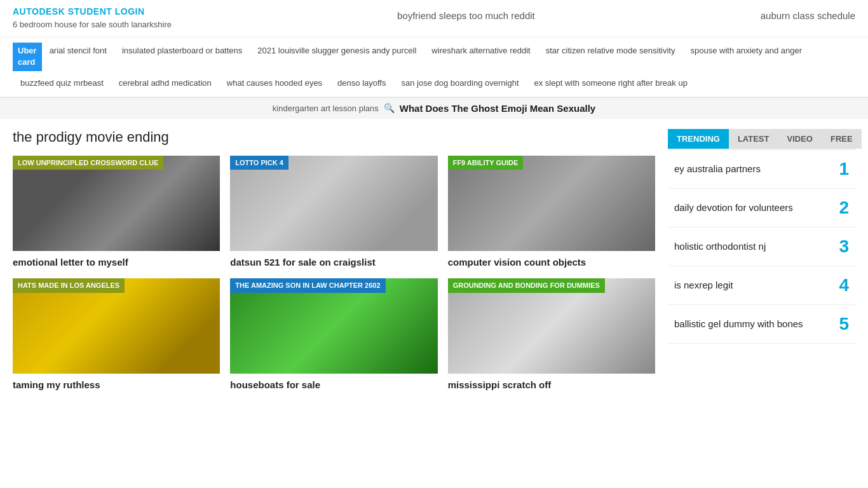 The height and width of the screenshot is (488, 868). Describe the element at coordinates (116, 203) in the screenshot. I see `article-image: LOW UNPRINCIPLED CROSSWORD CLUE` at that location.